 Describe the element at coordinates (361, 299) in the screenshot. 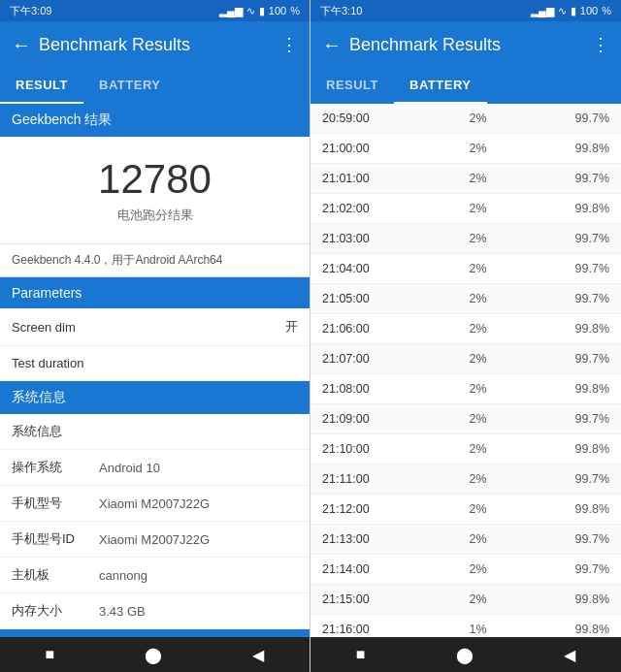

I see `data-time: 21:05:00` at that location.